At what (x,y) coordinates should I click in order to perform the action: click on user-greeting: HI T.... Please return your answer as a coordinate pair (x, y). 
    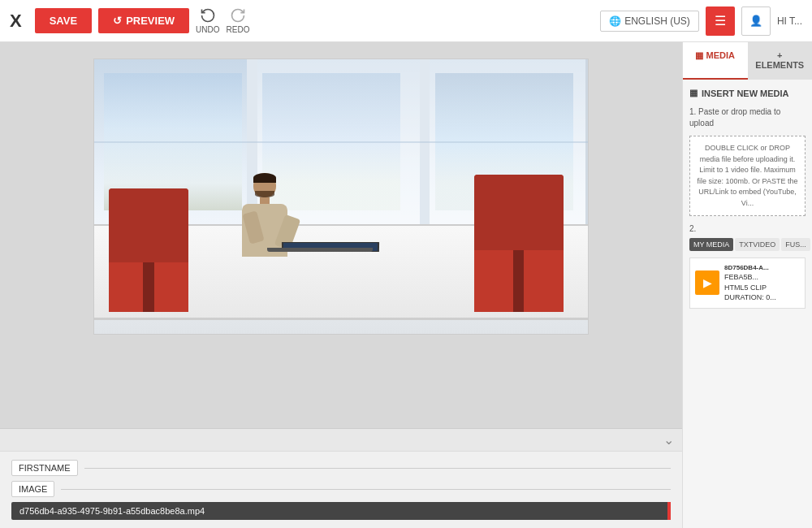
    Looking at the image, I should click on (789, 21).